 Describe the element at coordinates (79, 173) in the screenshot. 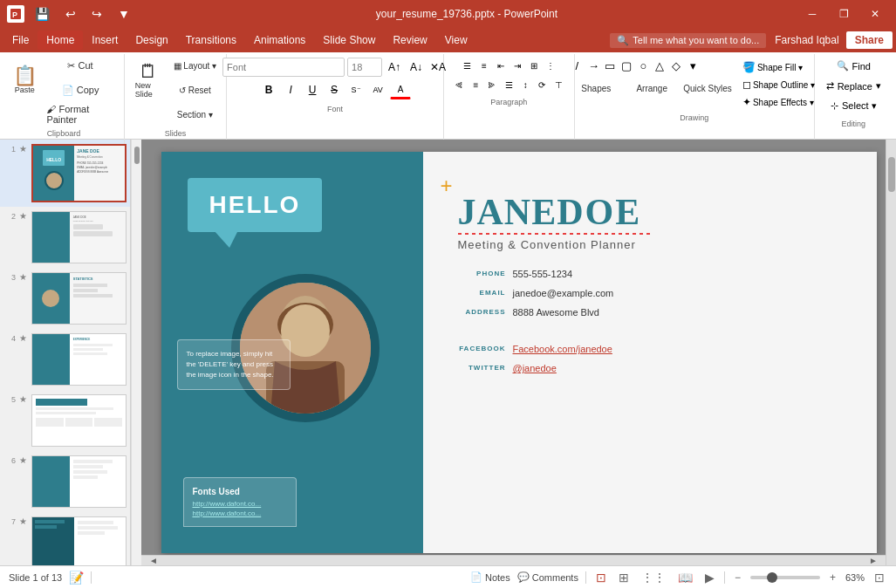

I see `slide-thumb-1: HELLO JANE DOE Meeting & Convention PHON…` at that location.